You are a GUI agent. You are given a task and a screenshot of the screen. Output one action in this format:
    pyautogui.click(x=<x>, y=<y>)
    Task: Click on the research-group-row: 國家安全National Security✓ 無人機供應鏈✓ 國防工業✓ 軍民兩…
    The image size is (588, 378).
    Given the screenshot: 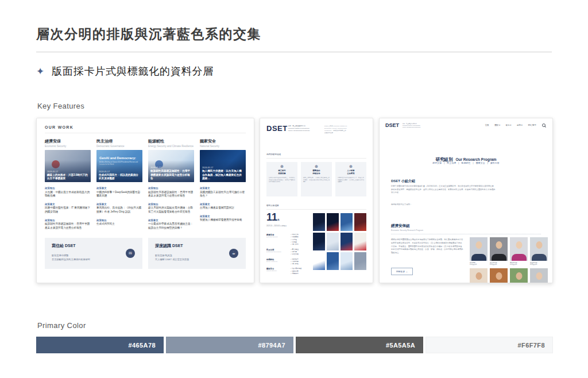 What is the action you would take?
    pyautogui.click(x=292, y=271)
    